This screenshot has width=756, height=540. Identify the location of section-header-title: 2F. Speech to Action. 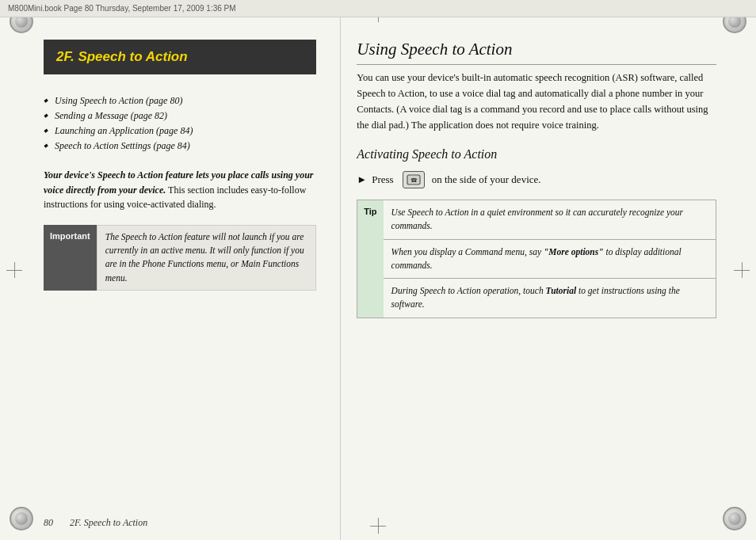
(180, 57).